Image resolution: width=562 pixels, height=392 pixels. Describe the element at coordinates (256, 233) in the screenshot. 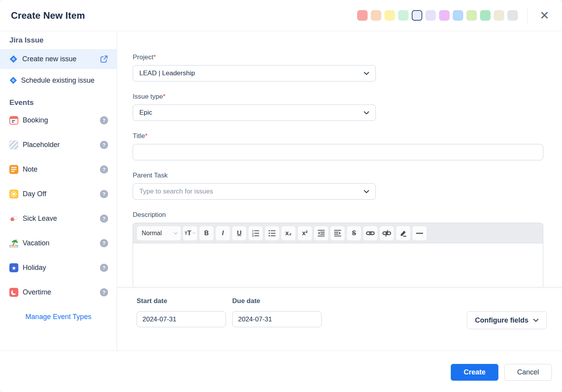

I see `ordered-list-button: 123` at that location.